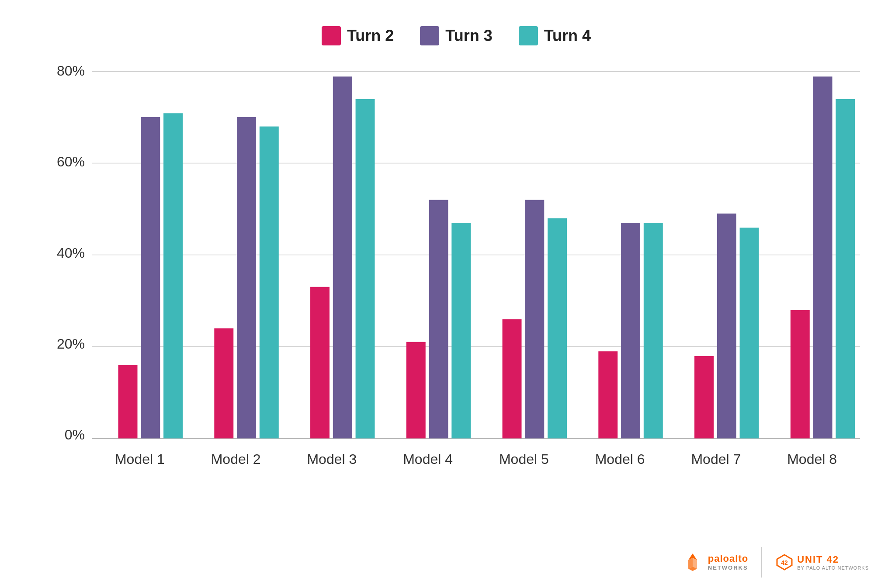 The image size is (895, 588). I want to click on x-label-model4: Model 4, so click(428, 460).